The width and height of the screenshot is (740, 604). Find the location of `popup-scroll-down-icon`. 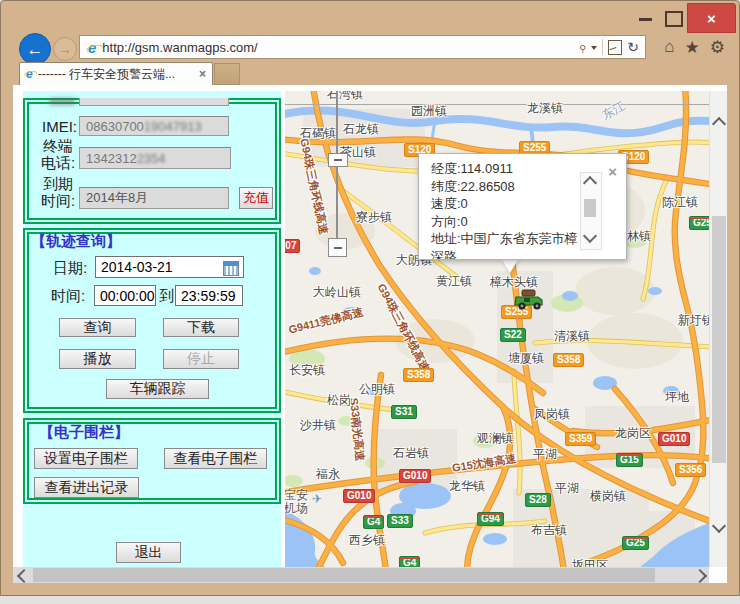

popup-scroll-down-icon is located at coordinates (590, 236).